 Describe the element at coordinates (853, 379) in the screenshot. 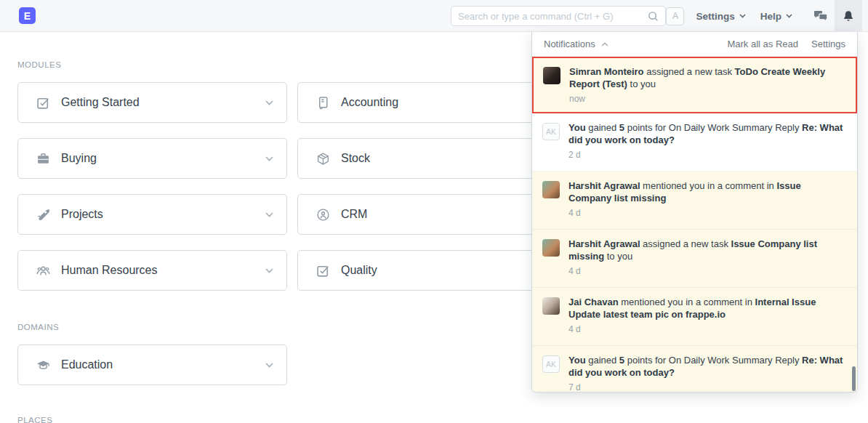

I see `scrollbar-thumb` at that location.